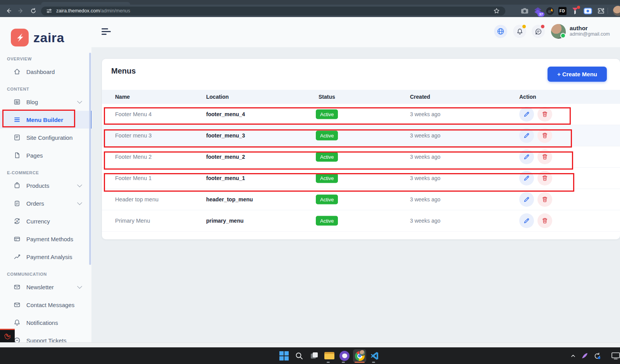  I want to click on sidebar-item-payment-analysis: Payment Analysis, so click(46, 257).